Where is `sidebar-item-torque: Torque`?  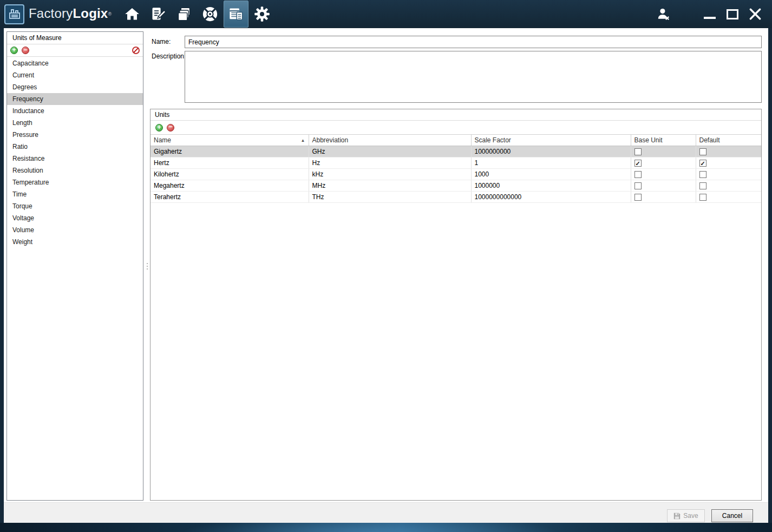 sidebar-item-torque: Torque is located at coordinates (75, 206).